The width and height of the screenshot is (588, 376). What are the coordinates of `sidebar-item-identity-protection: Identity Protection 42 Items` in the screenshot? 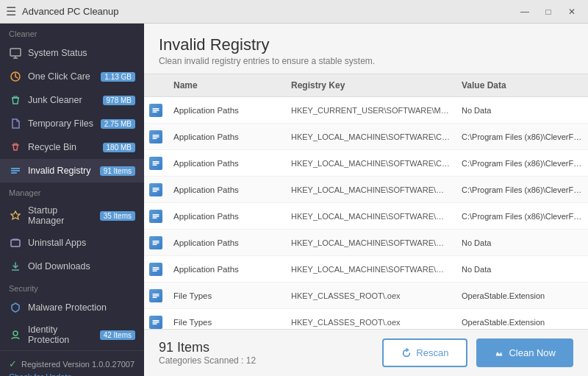 It's located at (72, 335).